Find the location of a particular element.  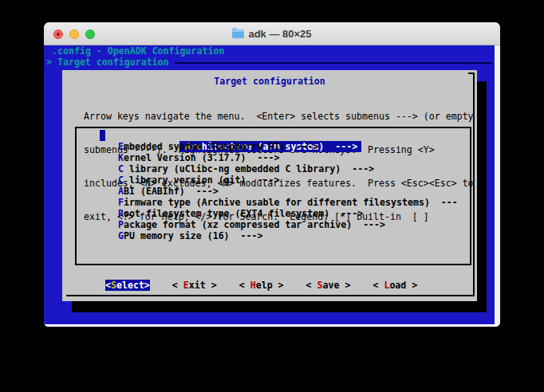

menu-item-label: ernel Version (3.17.7) ---> is located at coordinates (201, 158).